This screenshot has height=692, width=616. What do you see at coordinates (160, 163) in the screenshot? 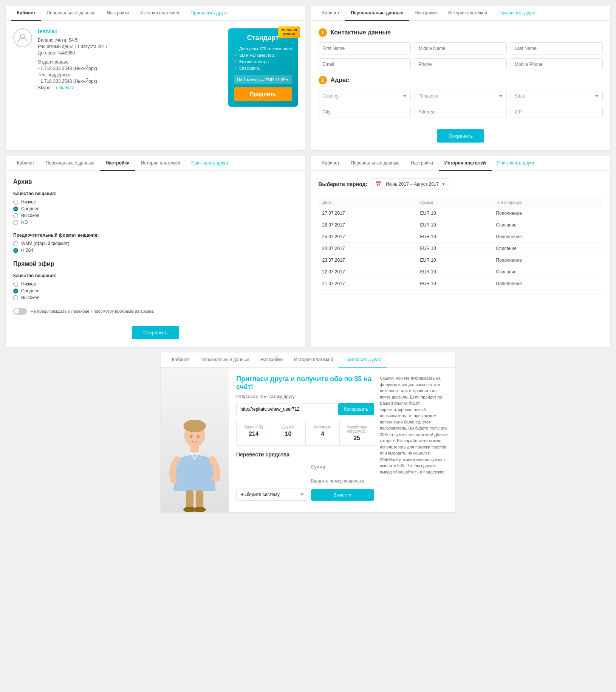
I see `tab-payments-3: История платежей` at bounding box center [160, 163].